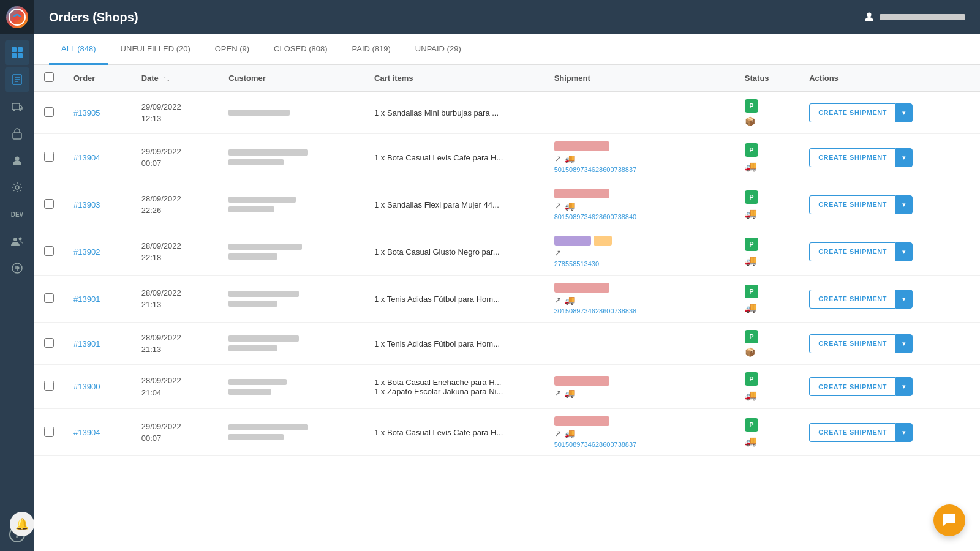  Describe the element at coordinates (87, 387) in the screenshot. I see `order-link: #13900` at that location.